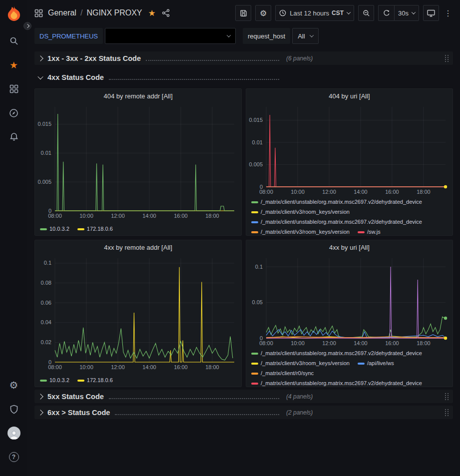 This screenshot has width=460, height=476. I want to click on svg-text: 0.05, so click(258, 302).